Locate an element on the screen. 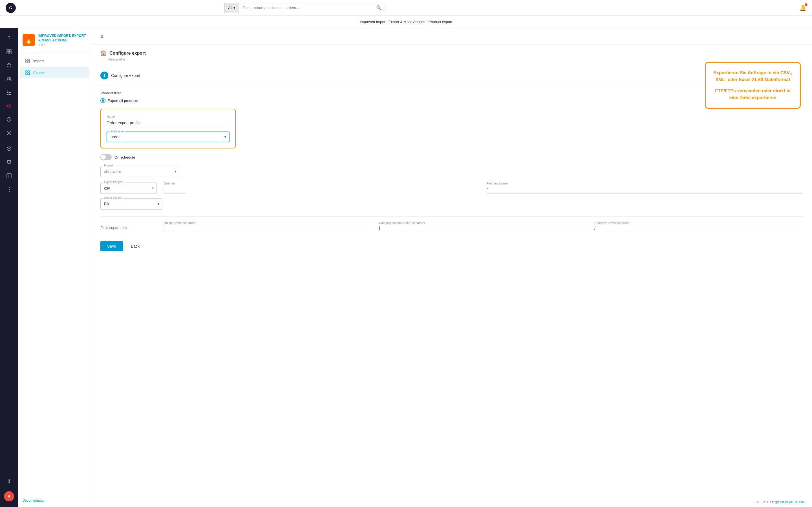 The image size is (812, 507). sidebar-icon-settings is located at coordinates (9, 133).